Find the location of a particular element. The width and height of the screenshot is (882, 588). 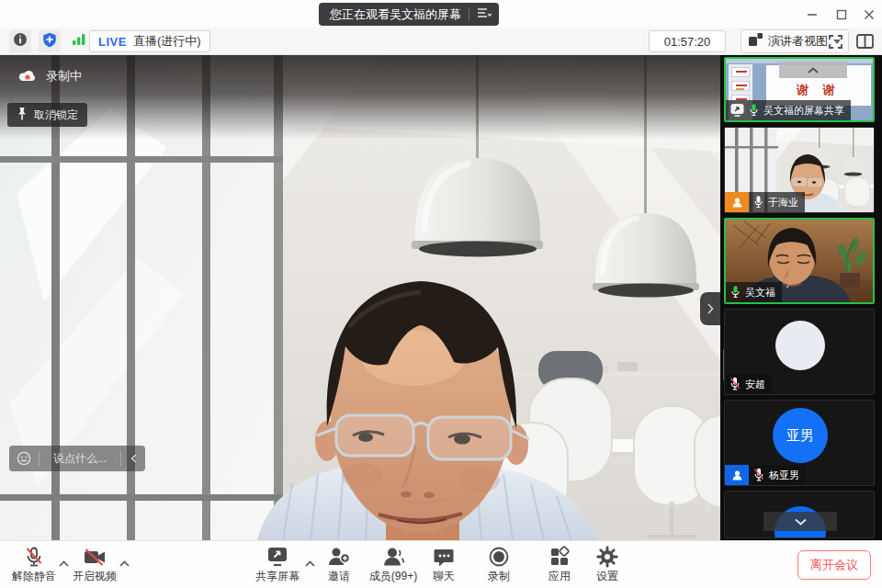

share-options-button is located at coordinates (310, 563).